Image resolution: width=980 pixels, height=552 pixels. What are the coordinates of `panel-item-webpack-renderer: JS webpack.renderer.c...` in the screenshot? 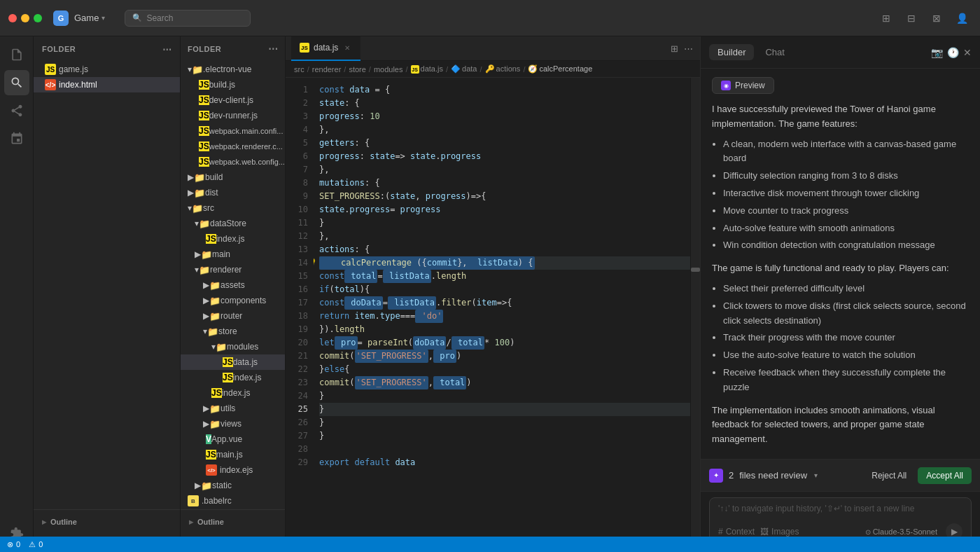 It's located at (232, 146).